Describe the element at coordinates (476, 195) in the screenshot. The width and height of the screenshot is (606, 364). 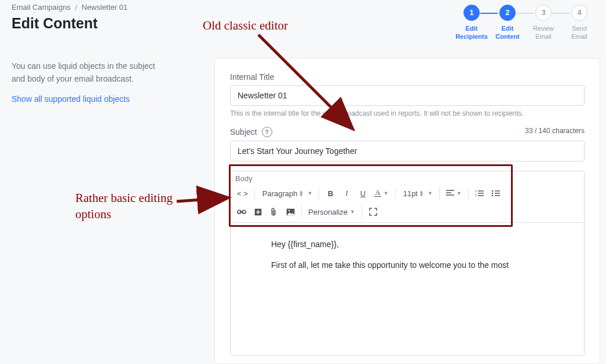
I see `svg-text: 2` at that location.